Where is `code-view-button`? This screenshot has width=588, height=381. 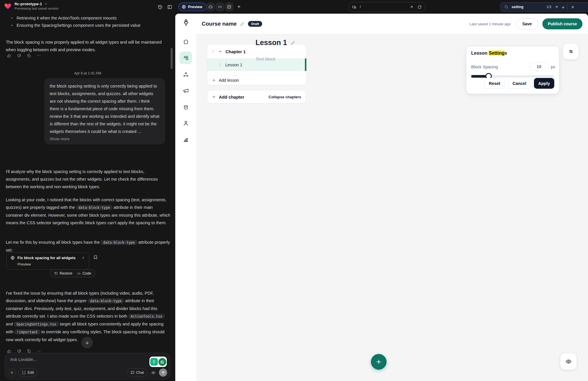
code-view-button is located at coordinates (220, 7).